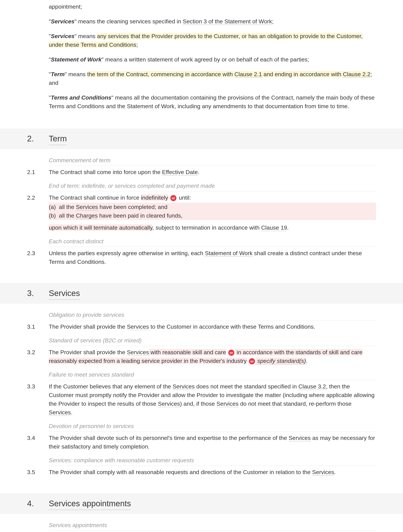  Describe the element at coordinates (169, 438) in the screenshot. I see `text: The Provider shall devote such of its pe…` at that location.